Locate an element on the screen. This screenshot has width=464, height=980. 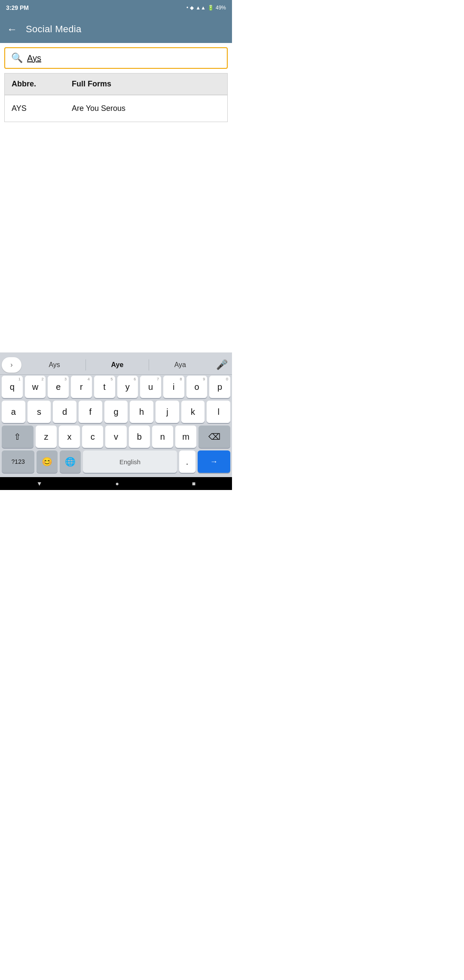
key-w: 2w is located at coordinates (35, 387).